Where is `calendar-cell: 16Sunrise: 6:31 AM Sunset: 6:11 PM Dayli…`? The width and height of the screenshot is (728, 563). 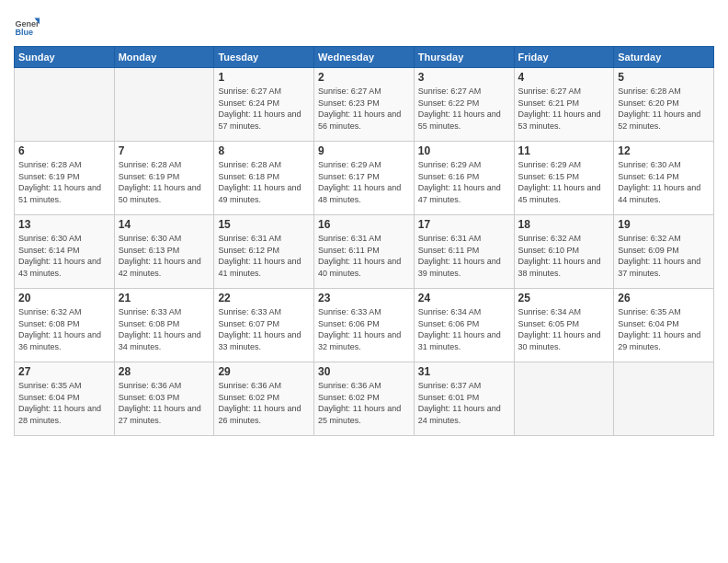 calendar-cell: 16Sunrise: 6:31 AM Sunset: 6:11 PM Dayli… is located at coordinates (364, 252).